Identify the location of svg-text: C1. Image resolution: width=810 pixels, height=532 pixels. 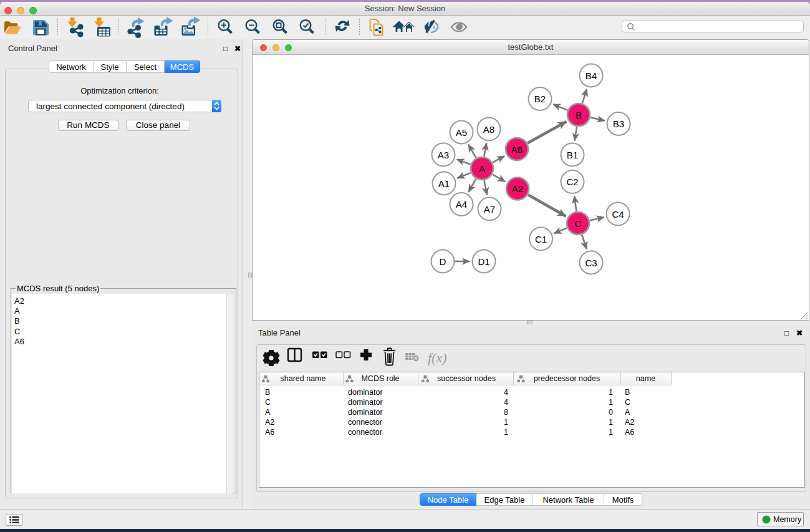
(541, 239).